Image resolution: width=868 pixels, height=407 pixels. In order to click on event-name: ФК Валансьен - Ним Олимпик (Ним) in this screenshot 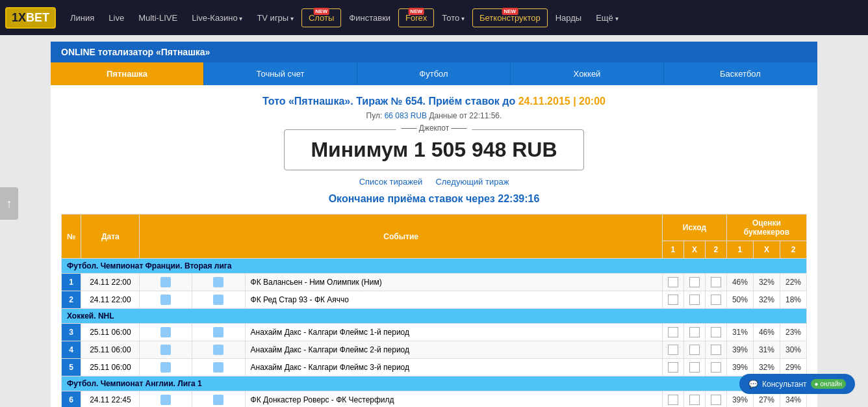, I will do `click(453, 282)`.